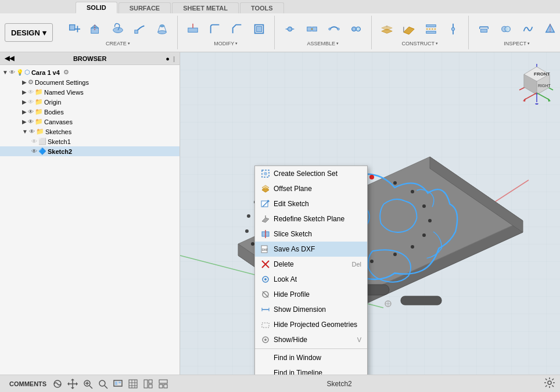 The width and height of the screenshot is (560, 392). I want to click on pan-icon, so click(73, 384).